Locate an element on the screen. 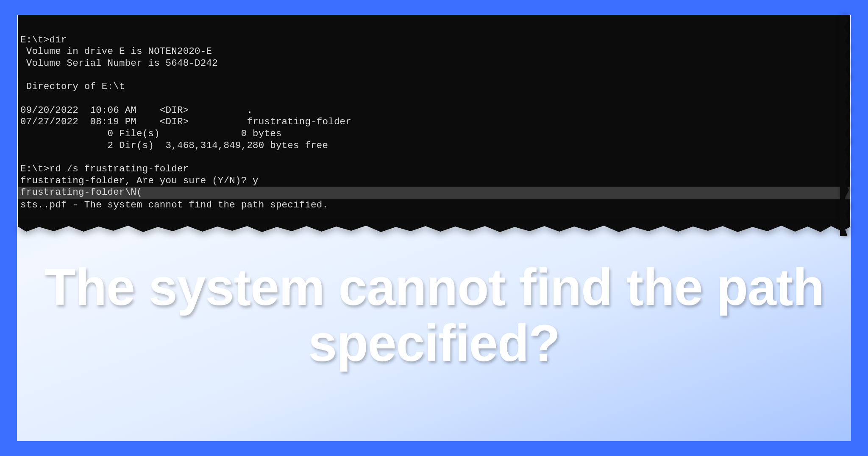 The height and width of the screenshot is (456, 868). terminal-line-text: frustrating-folder\N( is located at coordinates (81, 192).